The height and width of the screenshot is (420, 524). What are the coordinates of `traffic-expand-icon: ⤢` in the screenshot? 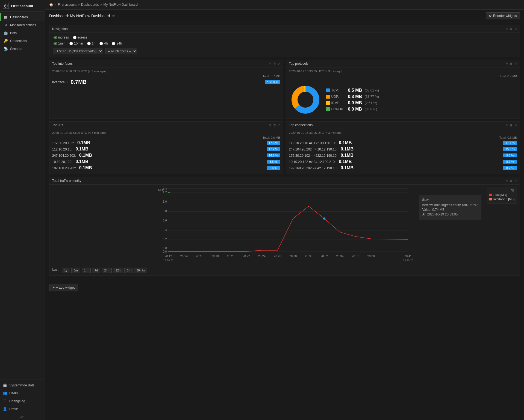 It's located at (516, 181).